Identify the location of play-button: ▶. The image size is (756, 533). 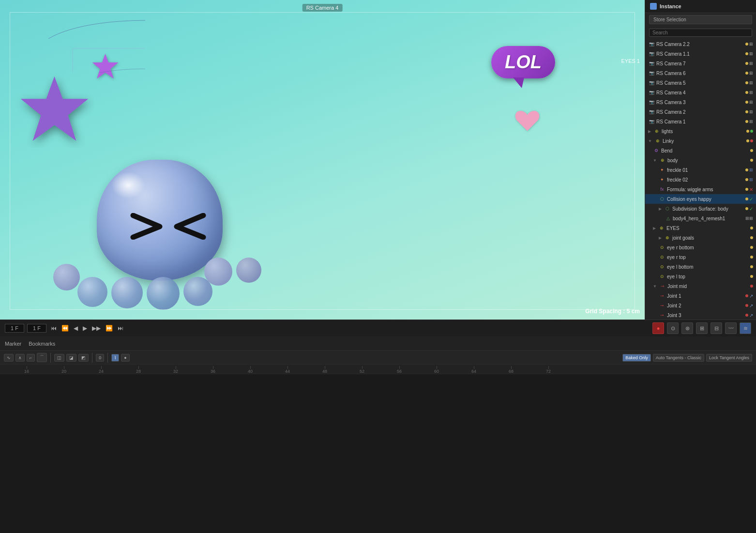
(85, 328).